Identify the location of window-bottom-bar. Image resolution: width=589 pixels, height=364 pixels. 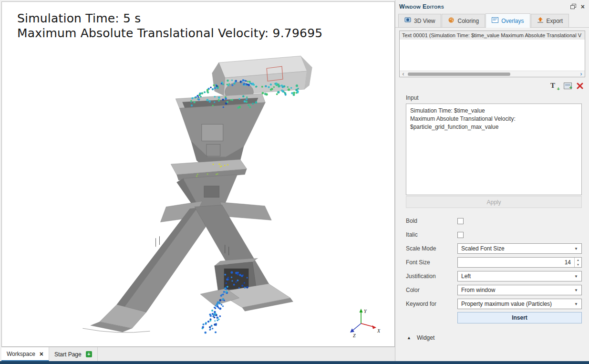
(295, 363).